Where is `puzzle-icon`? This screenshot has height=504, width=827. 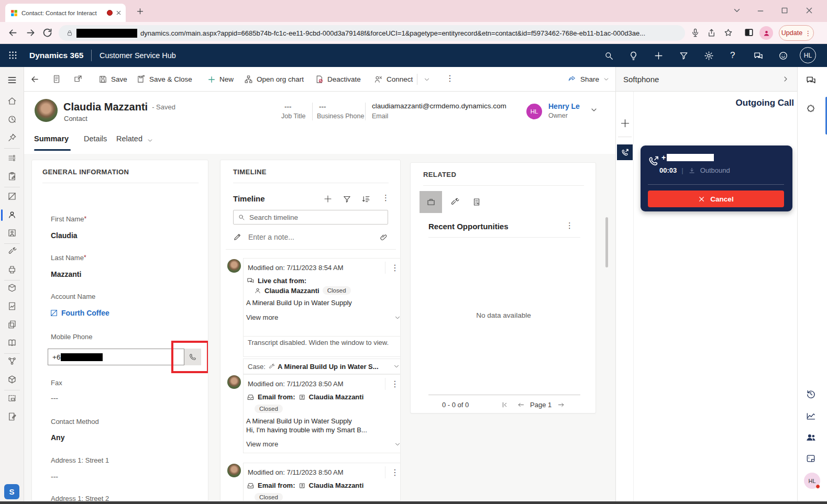
puzzle-icon is located at coordinates (811, 109).